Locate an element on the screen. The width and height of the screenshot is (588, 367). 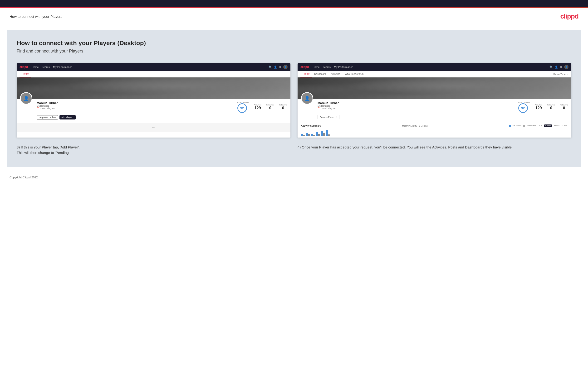
followers-label-1: Followers is located at coordinates (270, 105).